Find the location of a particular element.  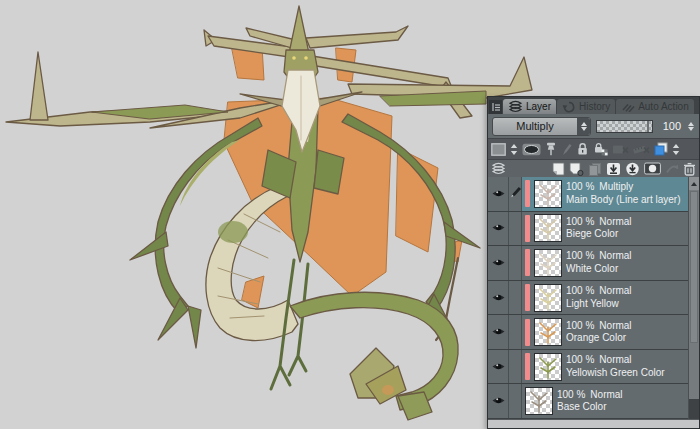

layer-meta: 100 %NormalLight Yellow is located at coordinates (626, 298).